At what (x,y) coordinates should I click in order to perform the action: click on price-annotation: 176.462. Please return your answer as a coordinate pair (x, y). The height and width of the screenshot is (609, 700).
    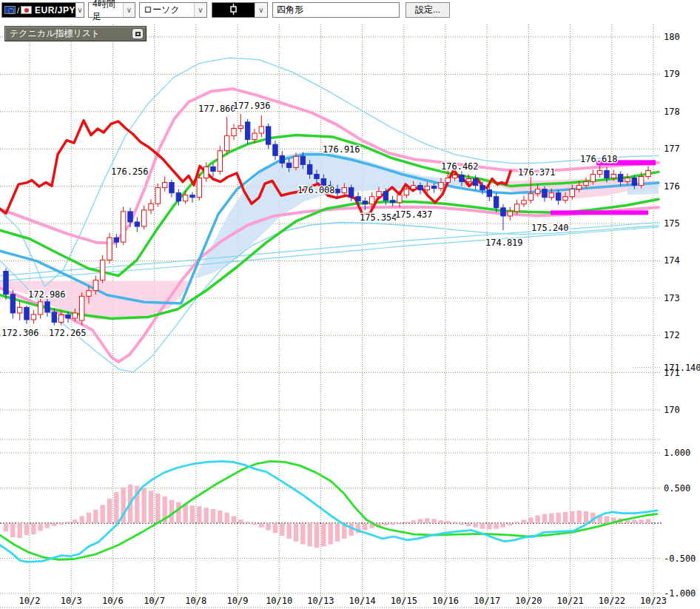
    Looking at the image, I should click on (460, 166).